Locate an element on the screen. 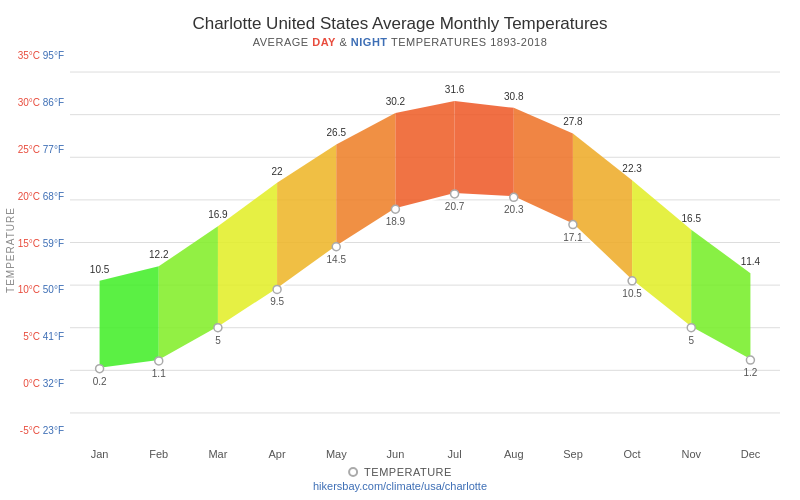  x-label: Nov is located at coordinates (692, 454).